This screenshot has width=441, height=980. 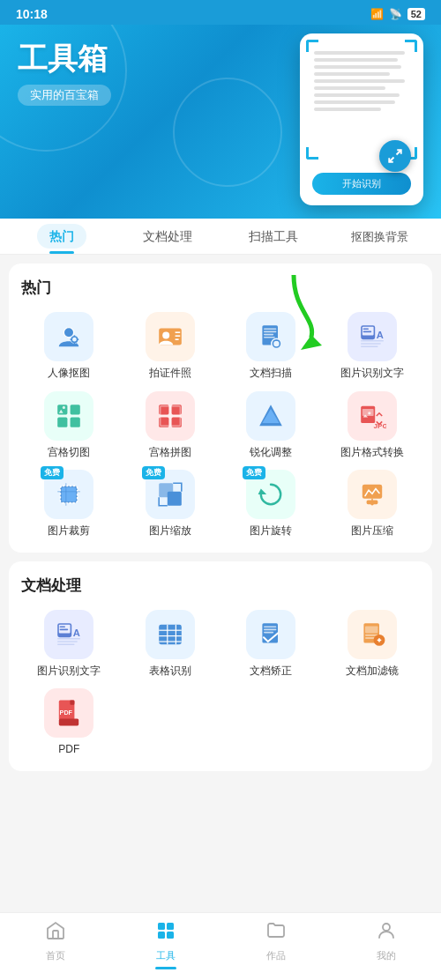 I want to click on hero-subtitle: 实用的百宝箱, so click(x=64, y=95).